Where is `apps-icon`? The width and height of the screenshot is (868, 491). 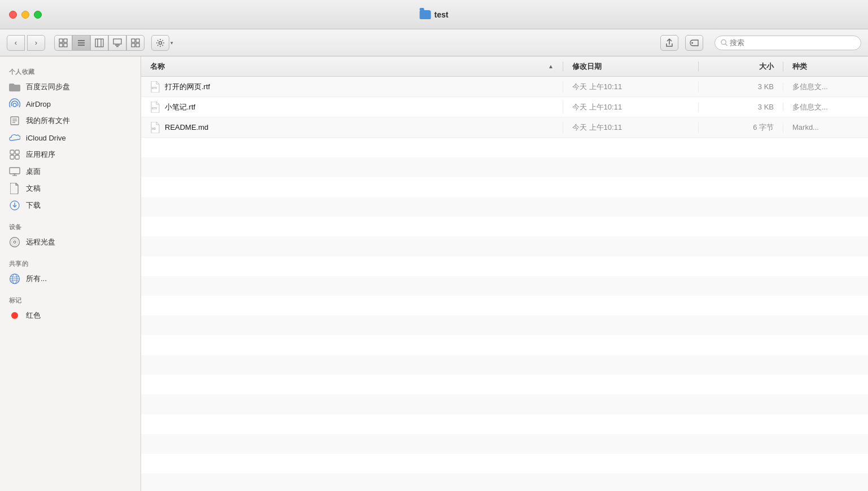
apps-icon is located at coordinates (15, 155).